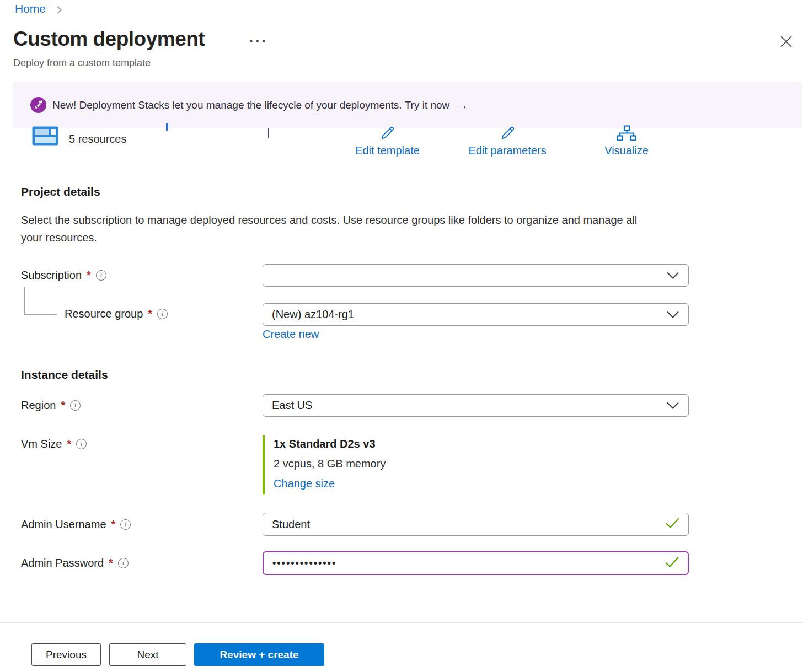 The height and width of the screenshot is (672, 803). I want to click on edit-template-button: Edit template, so click(387, 141).